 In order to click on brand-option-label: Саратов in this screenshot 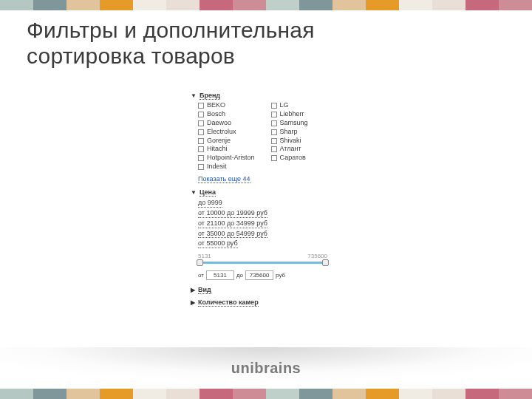, I will do `click(293, 158)`.